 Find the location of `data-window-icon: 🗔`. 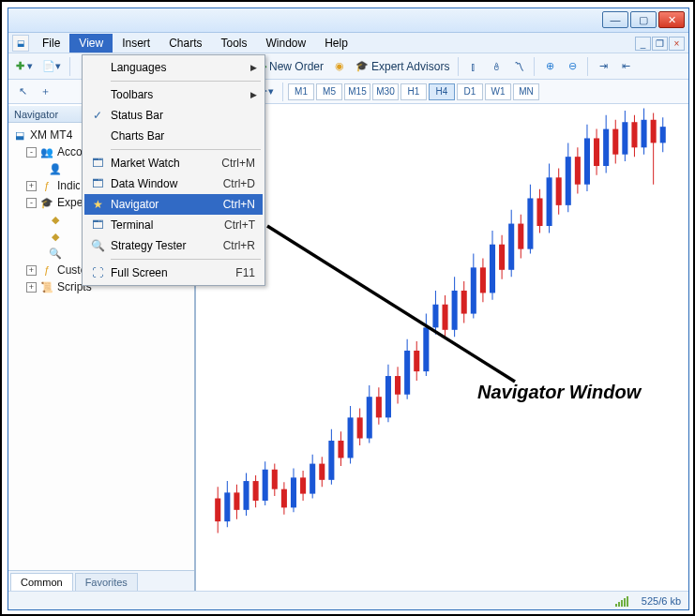

data-window-icon: 🗔 is located at coordinates (98, 184).